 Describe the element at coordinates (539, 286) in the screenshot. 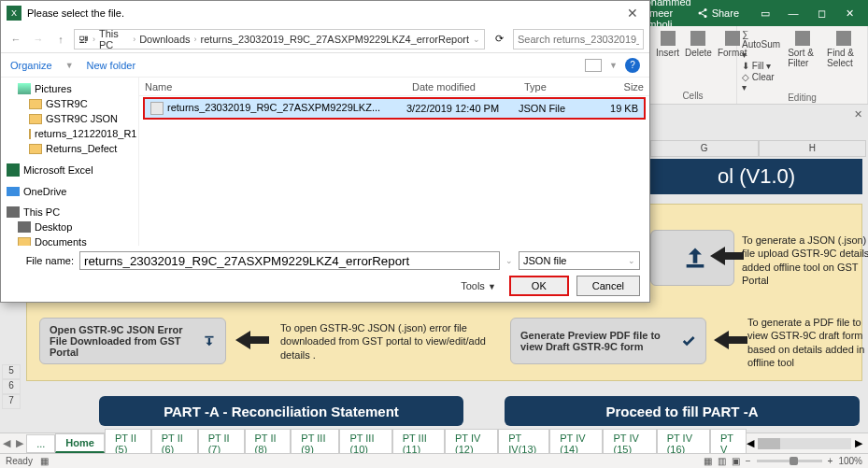

I see `ok-button: OK` at that location.